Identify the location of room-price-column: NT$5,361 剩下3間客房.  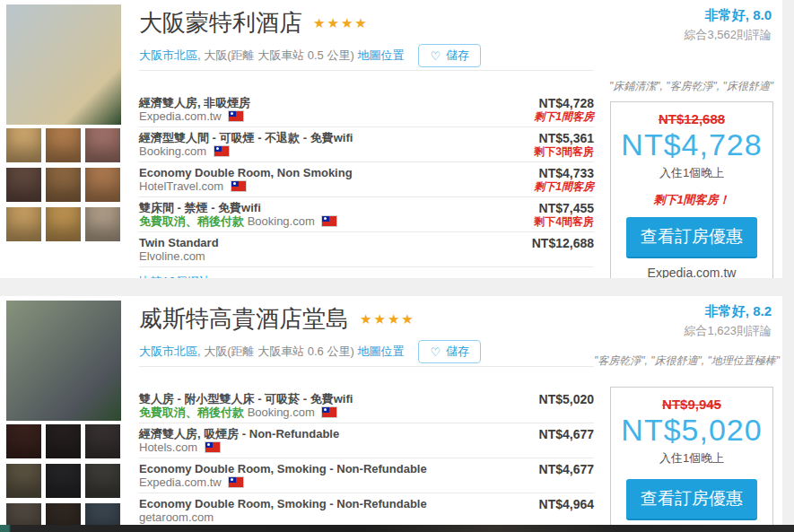
(560, 145).